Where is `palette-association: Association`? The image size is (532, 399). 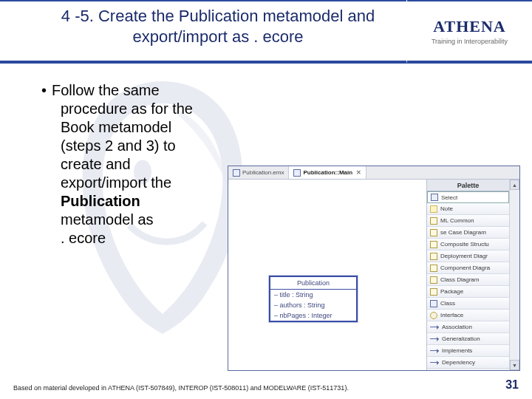 palette-association: Association is located at coordinates (468, 327).